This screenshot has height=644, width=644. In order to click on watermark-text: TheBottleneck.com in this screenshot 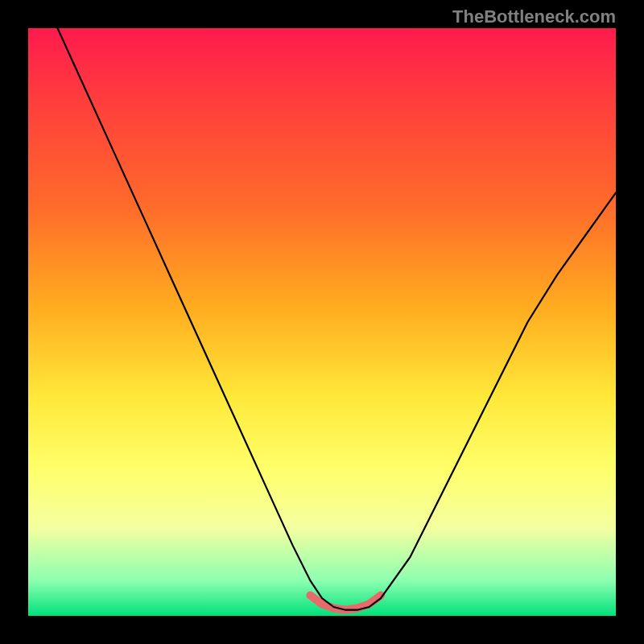, I will do `click(535, 17)`.